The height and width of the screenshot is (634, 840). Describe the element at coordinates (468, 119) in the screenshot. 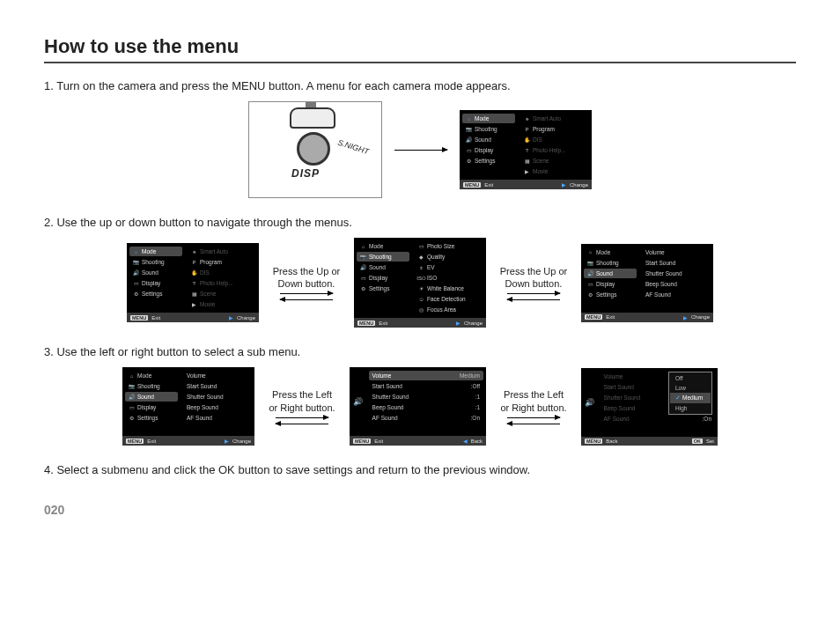

I see `mode-icon: ⌂` at that location.